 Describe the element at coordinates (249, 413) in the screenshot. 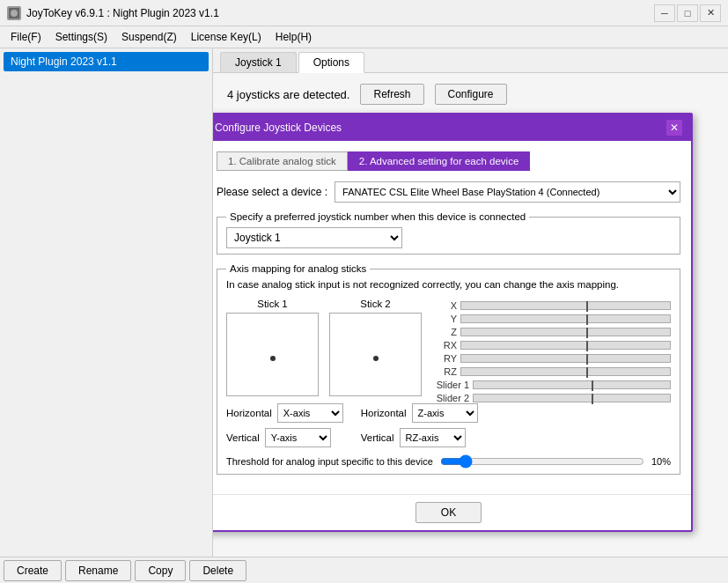

I see `stick1-horizontal-label: Horizontal` at that location.